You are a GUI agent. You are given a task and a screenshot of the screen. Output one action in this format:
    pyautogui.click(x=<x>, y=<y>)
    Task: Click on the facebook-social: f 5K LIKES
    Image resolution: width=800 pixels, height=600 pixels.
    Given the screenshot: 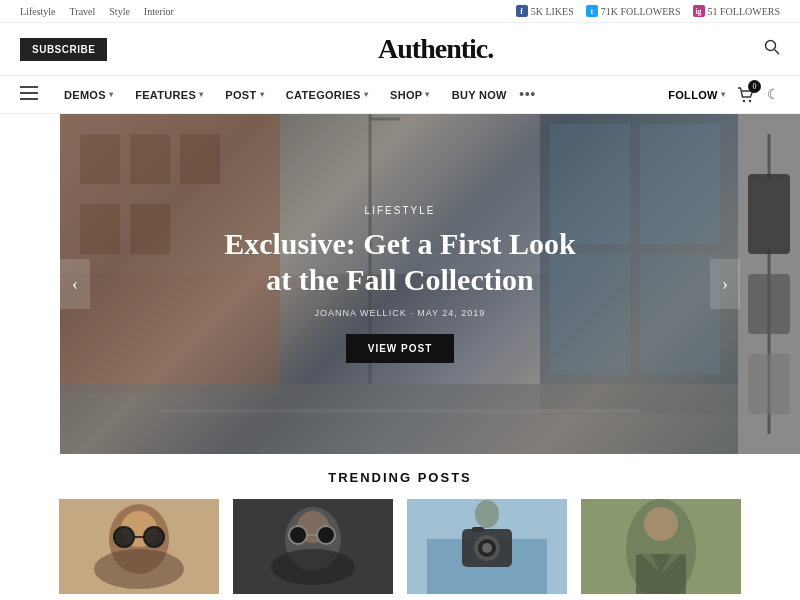 What is the action you would take?
    pyautogui.click(x=545, y=11)
    